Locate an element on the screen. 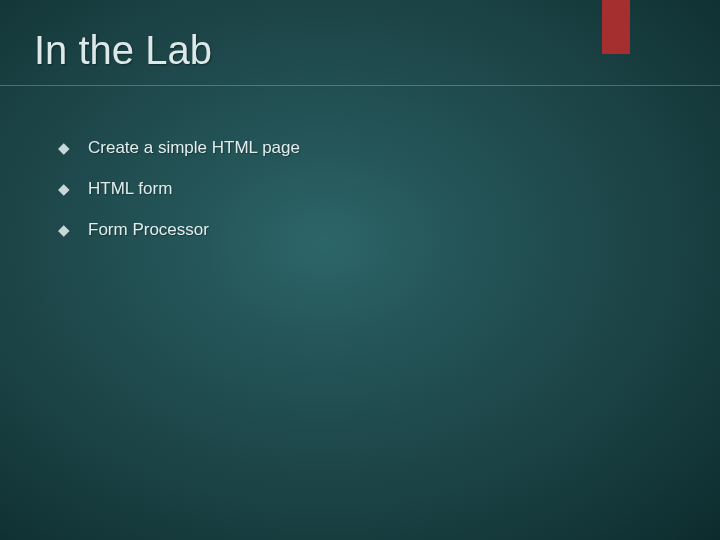 The height and width of the screenshot is (540, 720). accent-bar is located at coordinates (616, 27).